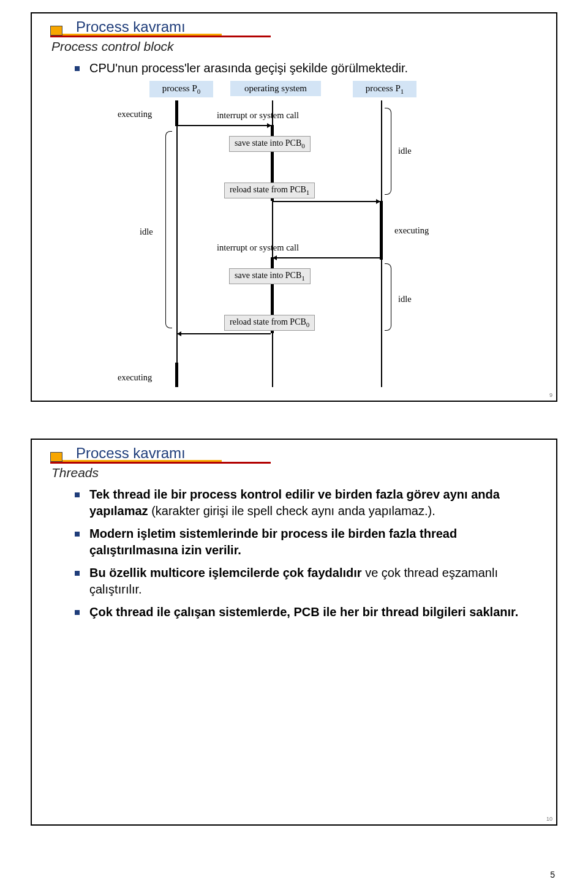  What do you see at coordinates (181, 89) in the screenshot?
I see `column-header-p0: process P0` at bounding box center [181, 89].